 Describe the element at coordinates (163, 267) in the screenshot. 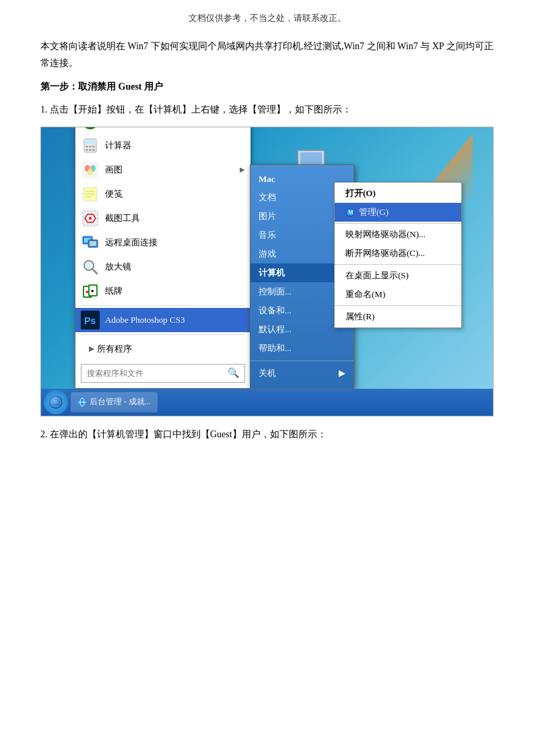

I see `menu-item-mag: 放大镜` at that location.